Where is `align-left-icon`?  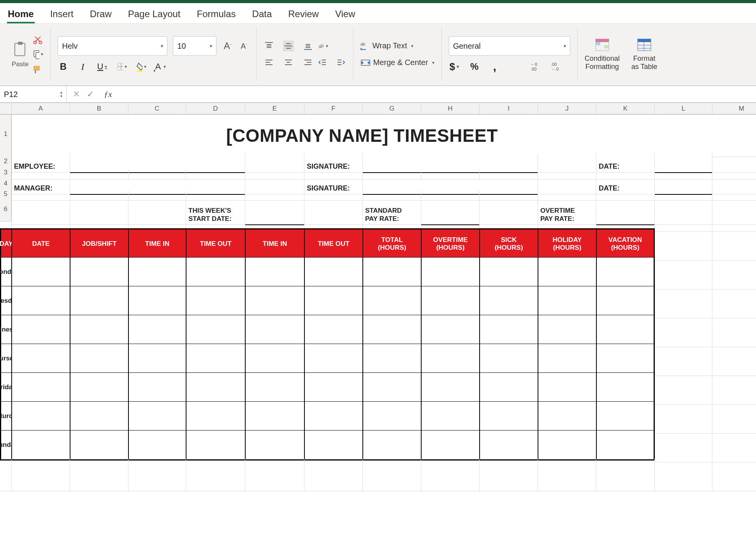 align-left-icon is located at coordinates (269, 62).